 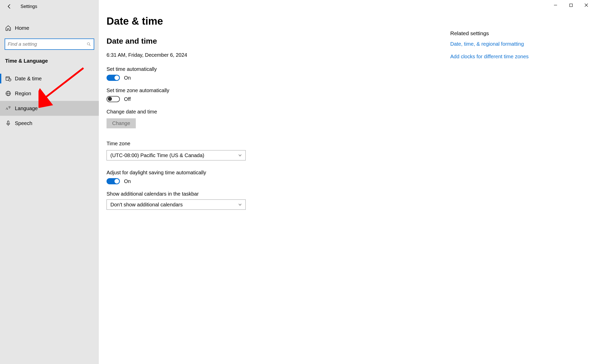 What do you see at coordinates (586, 5) in the screenshot?
I see `close-button` at bounding box center [586, 5].